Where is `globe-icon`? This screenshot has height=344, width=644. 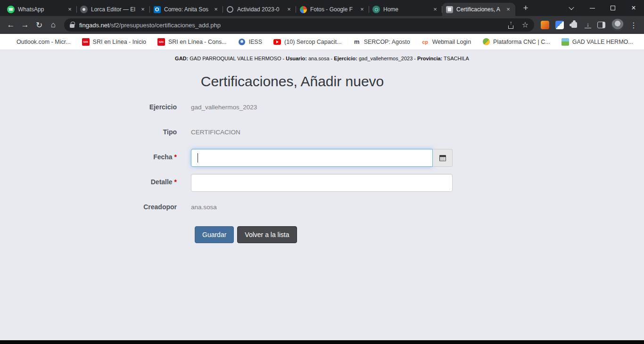 globe-icon is located at coordinates (230, 9).